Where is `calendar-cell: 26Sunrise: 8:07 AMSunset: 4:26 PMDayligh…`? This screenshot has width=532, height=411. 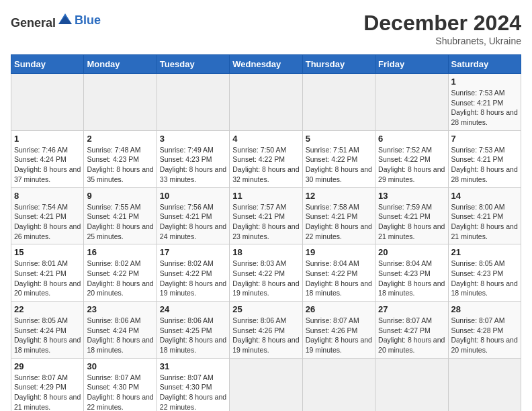
calendar-cell: 26Sunrise: 8:07 AMSunset: 4:26 PMDayligh… is located at coordinates (339, 330).